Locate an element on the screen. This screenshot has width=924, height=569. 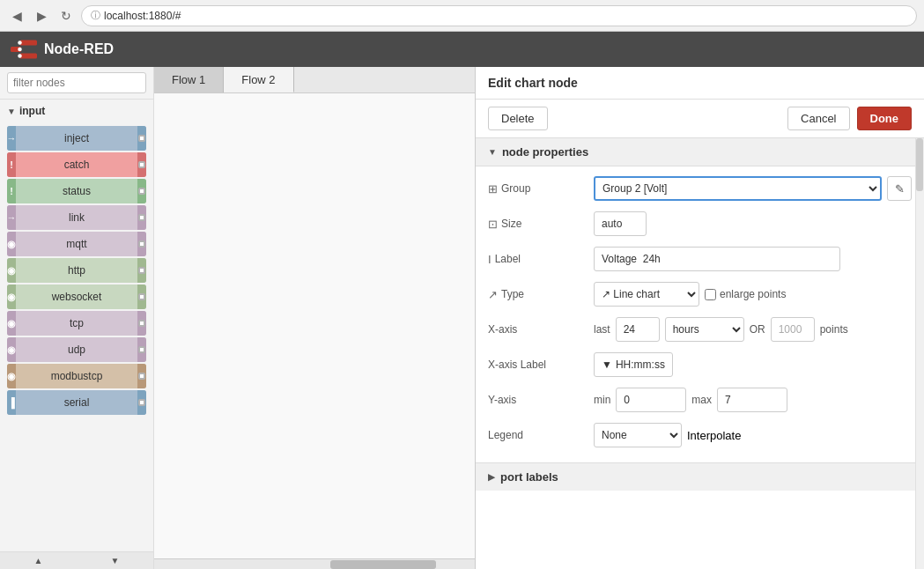
size-value is located at coordinates (752, 224).